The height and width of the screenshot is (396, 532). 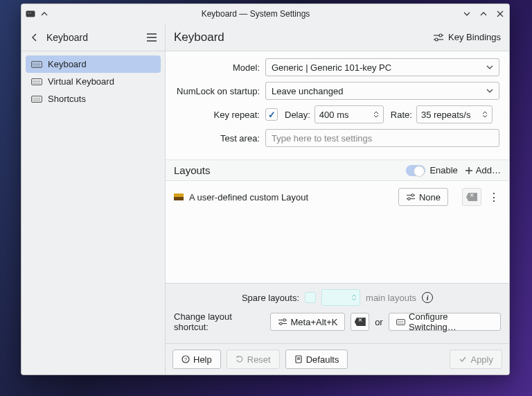 I want to click on check-icon, so click(x=463, y=359).